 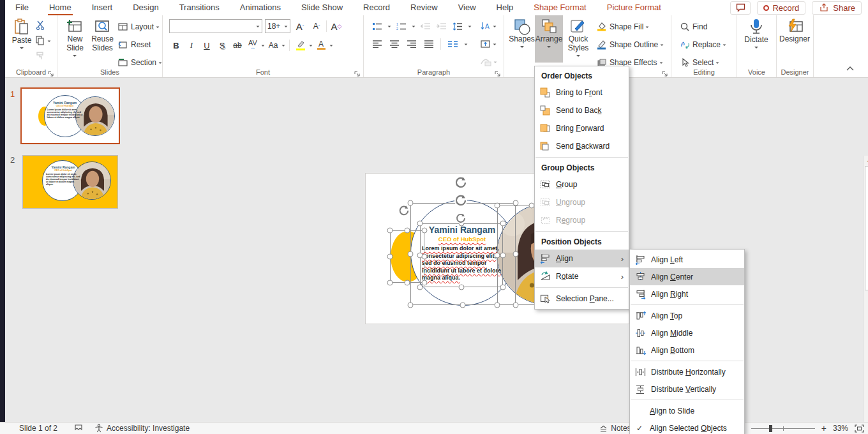 I want to click on tab-home: Home, so click(x=60, y=8).